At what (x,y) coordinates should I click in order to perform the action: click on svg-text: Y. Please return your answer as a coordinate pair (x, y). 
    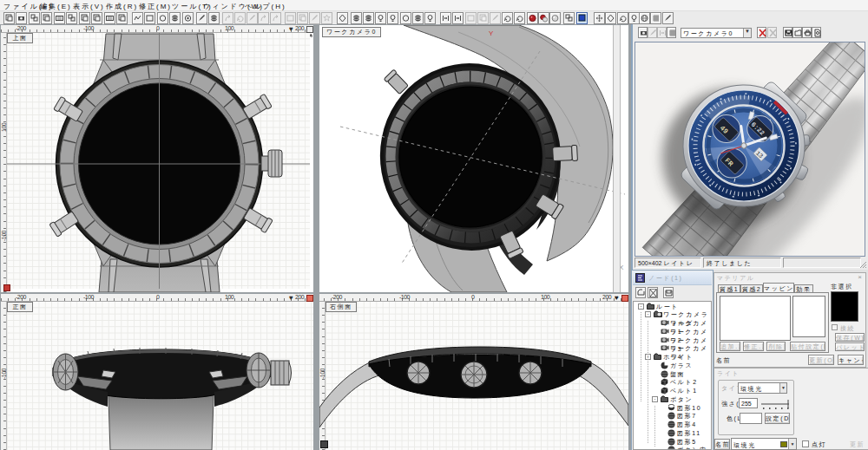
    Looking at the image, I should click on (491, 33).